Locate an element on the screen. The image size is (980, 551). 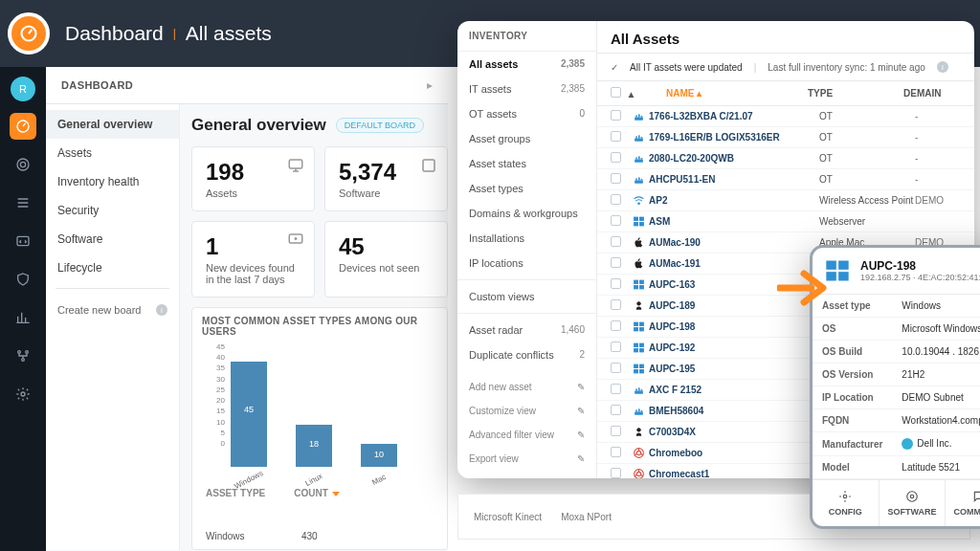
card-assets: 198 Assets is located at coordinates (253, 179).